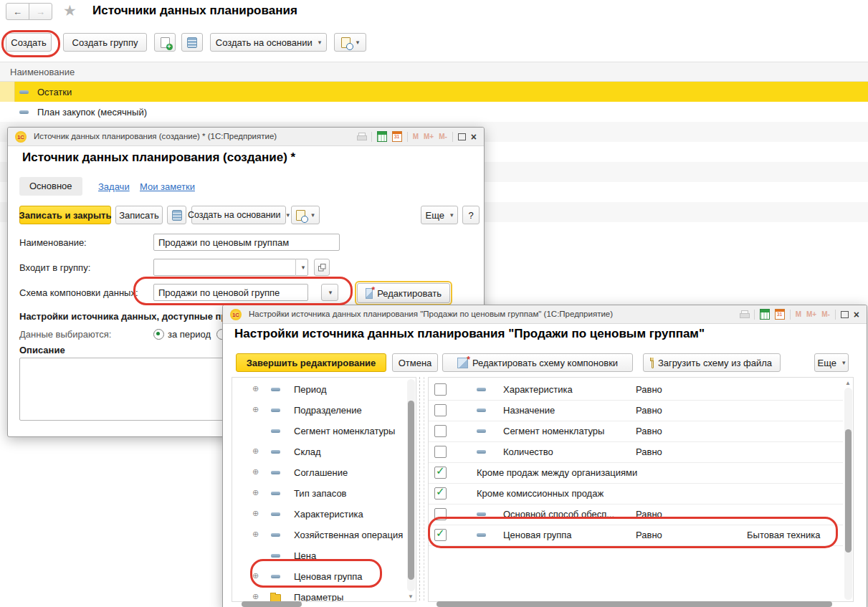 The height and width of the screenshot is (607, 868). I want to click on scroll-down-icon: ▼, so click(411, 597).